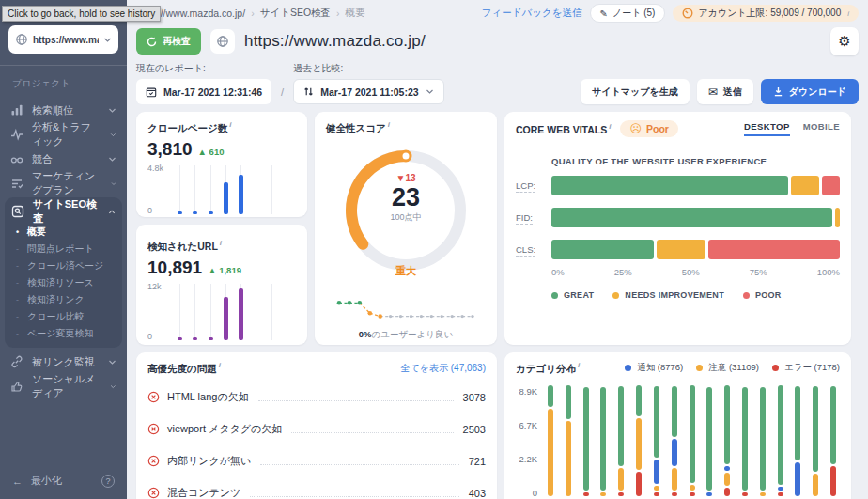 The width and height of the screenshot is (868, 499). Describe the element at coordinates (648, 129) in the screenshot. I see `cwv-status-badge: ☹ Poor` at that location.